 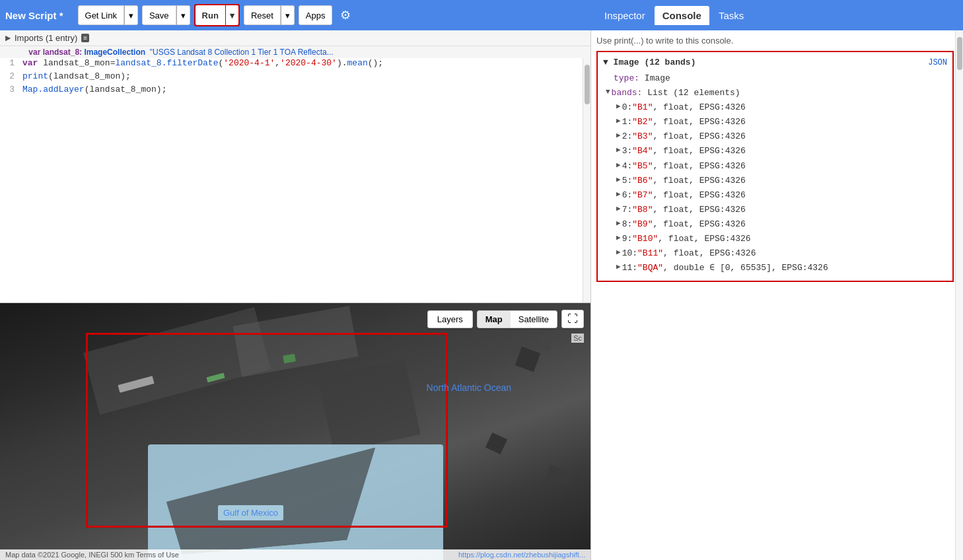 What do you see at coordinates (295, 555) in the screenshot?
I see `map-bottom-bar: Map data ©2021 Google, INEGI 500 km Term…` at bounding box center [295, 555].